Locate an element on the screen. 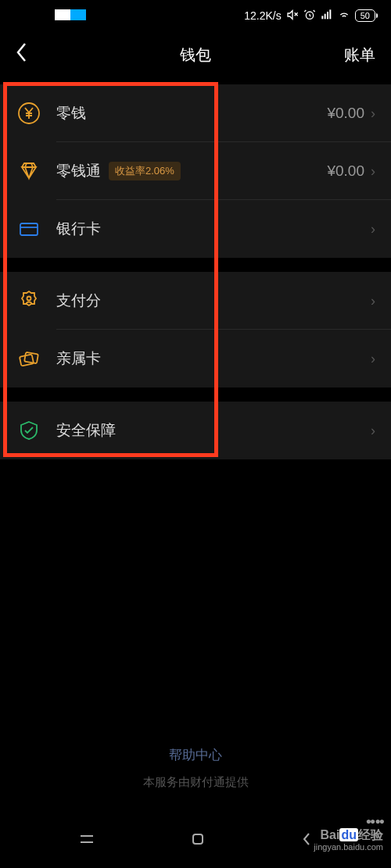  header: 钱包 账单 is located at coordinates (196, 55).